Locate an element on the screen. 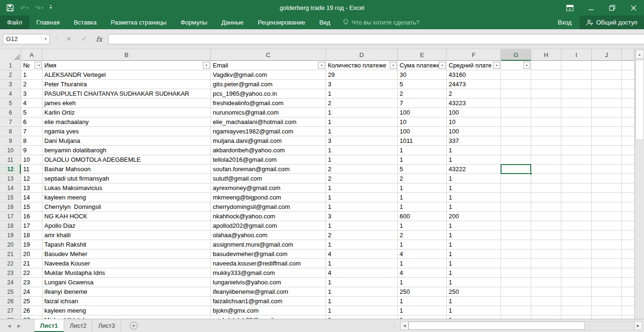  cell-J22 is located at coordinates (607, 264).